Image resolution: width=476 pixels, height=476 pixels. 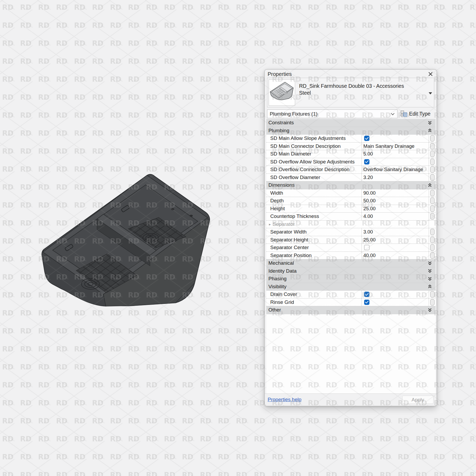 I want to click on edit-type-button: Edit Type, so click(x=418, y=114).